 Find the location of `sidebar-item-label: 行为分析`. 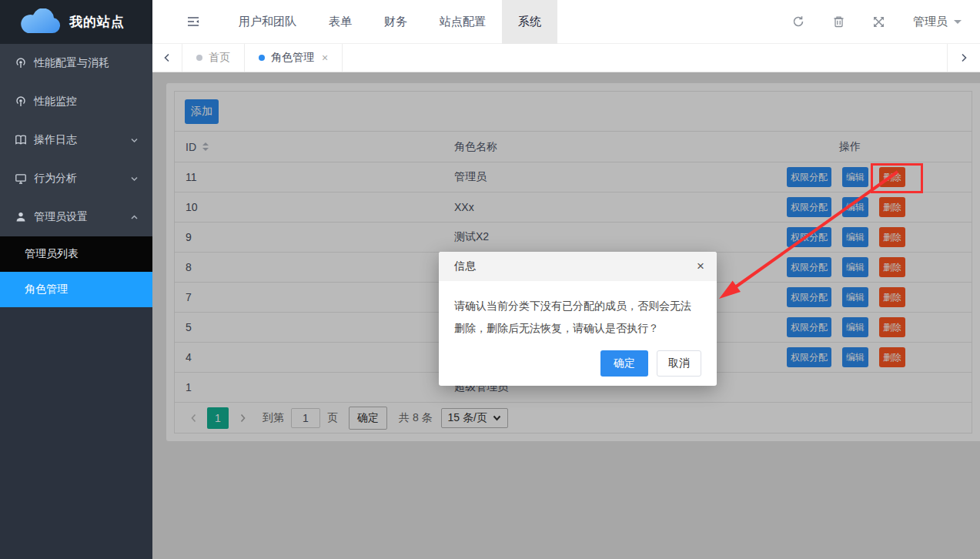

sidebar-item-label: 行为分析 is located at coordinates (55, 179).